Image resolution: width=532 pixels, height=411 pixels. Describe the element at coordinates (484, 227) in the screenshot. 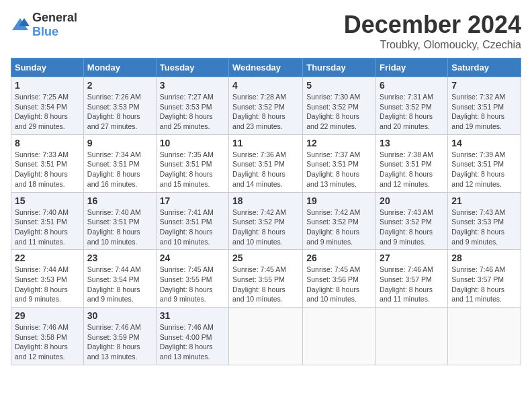

I see `day-detail: Sunrise: 7:43 AMSunset: 3:53 PMDaylight:…` at that location.